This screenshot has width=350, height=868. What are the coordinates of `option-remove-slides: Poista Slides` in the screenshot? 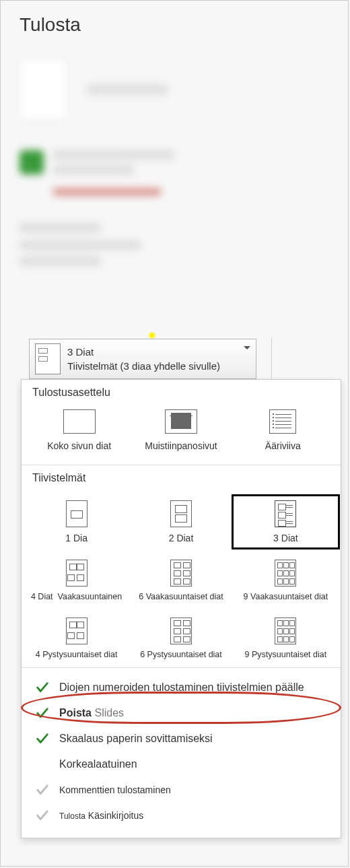 It's located at (181, 713).